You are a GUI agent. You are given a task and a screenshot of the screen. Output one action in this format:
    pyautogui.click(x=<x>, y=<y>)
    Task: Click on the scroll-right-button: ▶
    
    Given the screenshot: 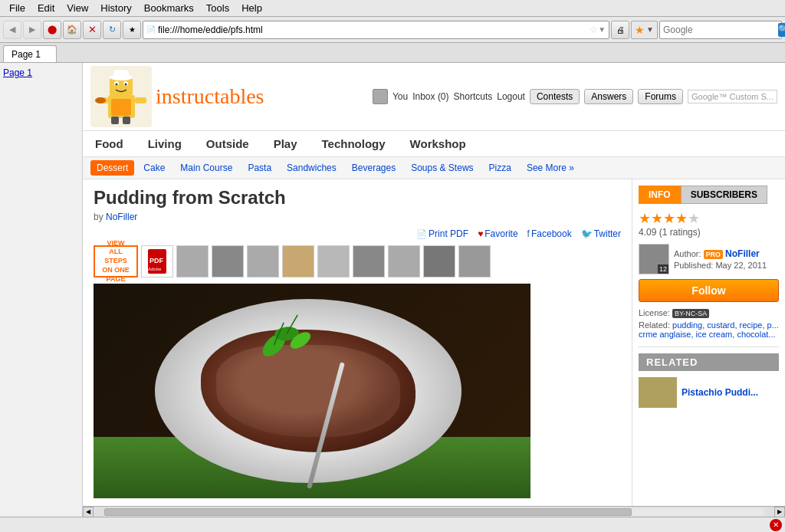 What is the action you would take?
    pyautogui.click(x=780, y=512)
    